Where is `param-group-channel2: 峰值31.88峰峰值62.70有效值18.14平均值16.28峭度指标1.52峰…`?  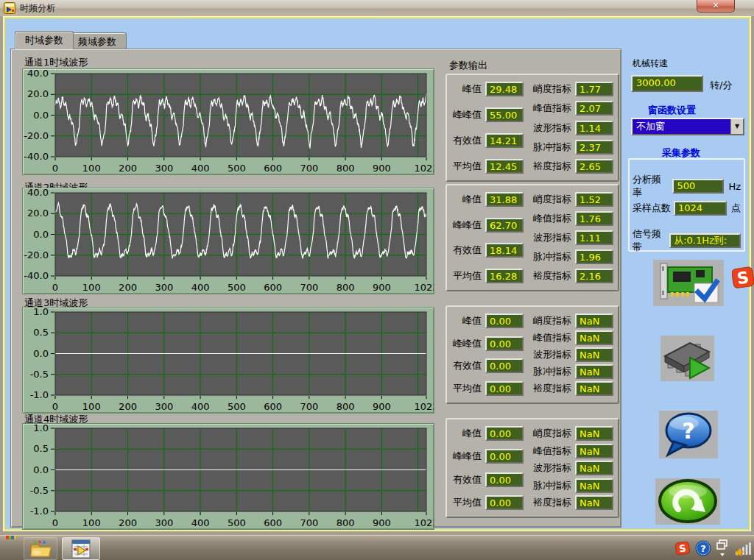 param-group-channel2: 峰值31.88峰峰值62.70有效值18.14平均值16.28峭度指标1.52峰… is located at coordinates (532, 238).